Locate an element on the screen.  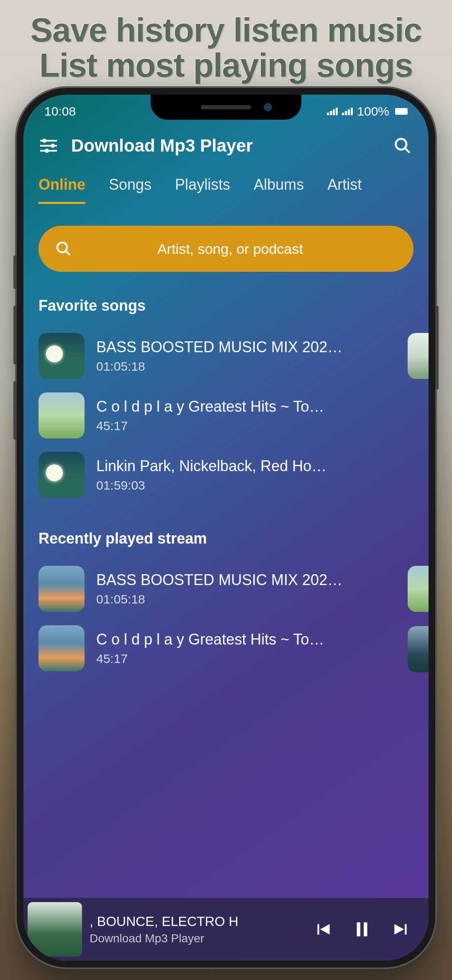
now-playing-thumbnail is located at coordinates (55, 929).